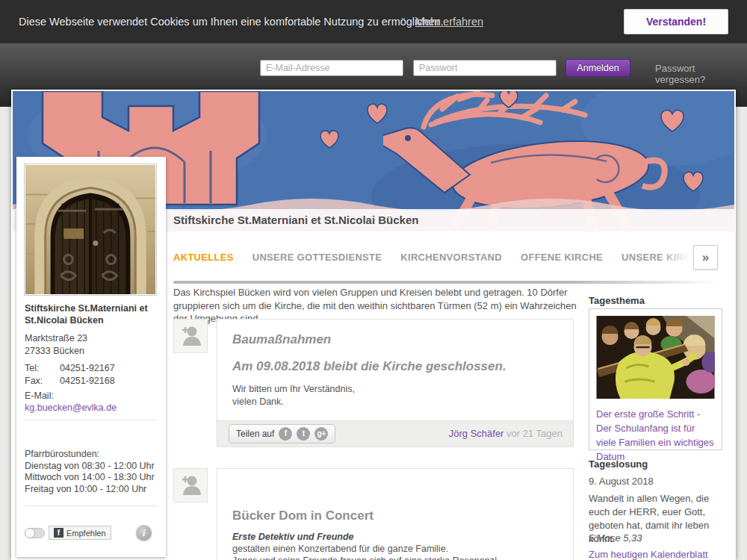 This screenshot has height=560, width=747. I want to click on article-card-baumassnahmen: Baumaßnahmen Am 09.08.2018 bleibt die Ki…, so click(395, 382).